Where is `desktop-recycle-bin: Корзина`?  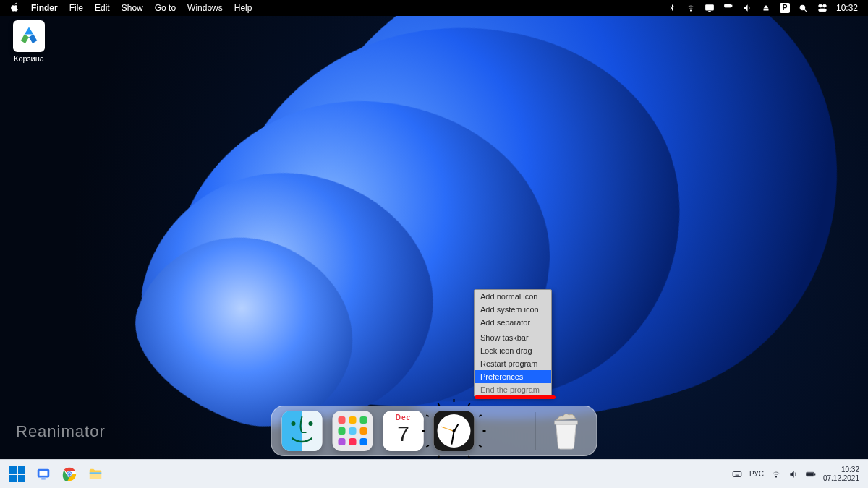 desktop-recycle-bin: Корзина is located at coordinates (29, 42).